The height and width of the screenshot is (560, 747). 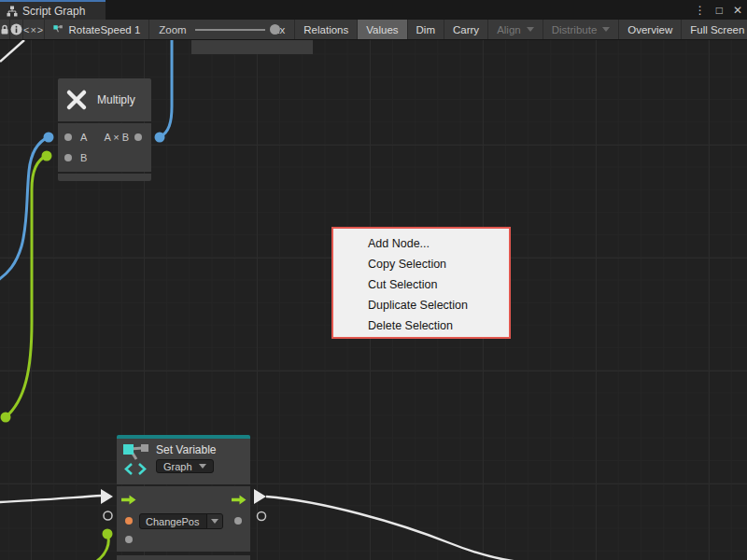 What do you see at coordinates (52, 9) in the screenshot?
I see `tab-script-graph: Script Graph` at bounding box center [52, 9].